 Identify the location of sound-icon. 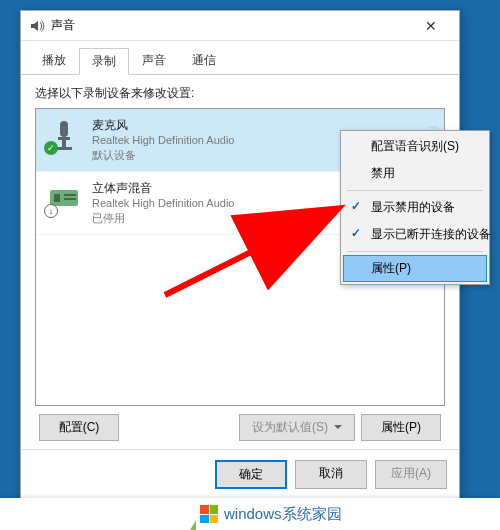
(37, 26).